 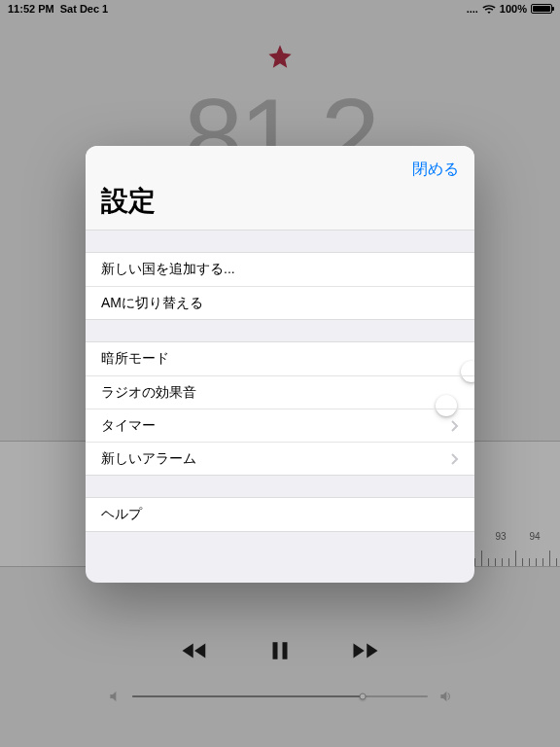 I want to click on settings-group-3: ヘルプ, so click(x=280, y=515).